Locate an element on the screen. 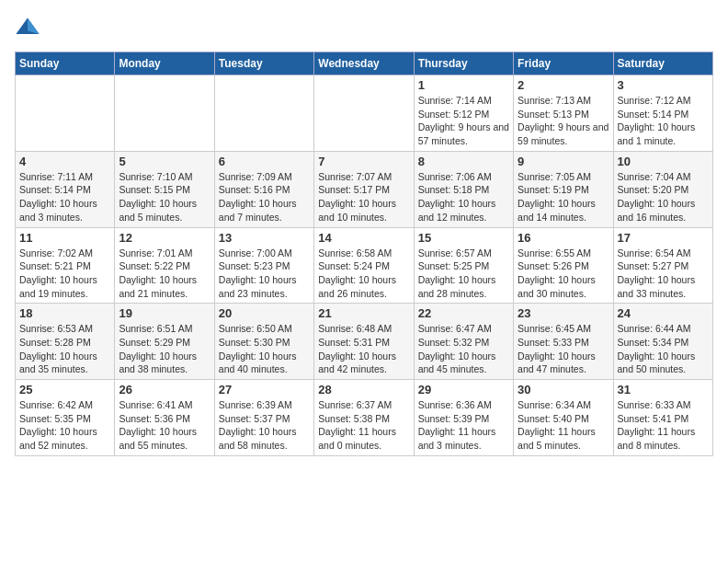 The image size is (728, 563). calendar-cell: 16Sunrise: 6:55 AM Sunset: 5:26 PM Dayli… is located at coordinates (563, 265).